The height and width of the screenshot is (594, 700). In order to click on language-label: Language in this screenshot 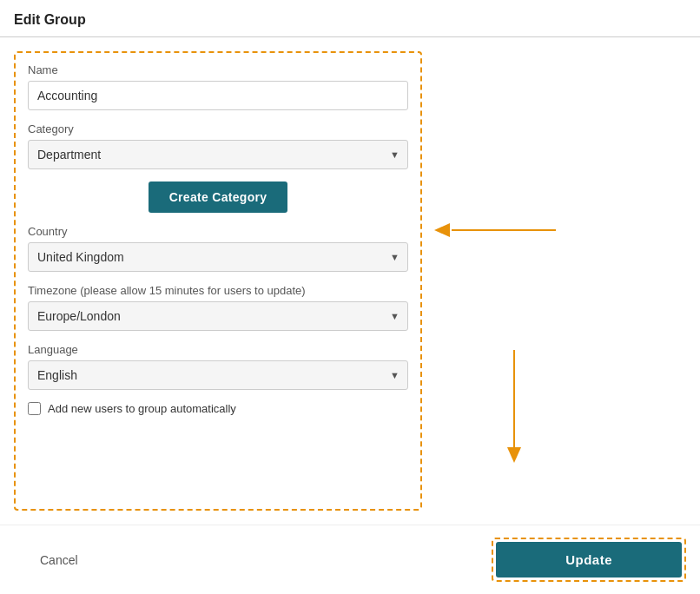, I will do `click(218, 349)`.